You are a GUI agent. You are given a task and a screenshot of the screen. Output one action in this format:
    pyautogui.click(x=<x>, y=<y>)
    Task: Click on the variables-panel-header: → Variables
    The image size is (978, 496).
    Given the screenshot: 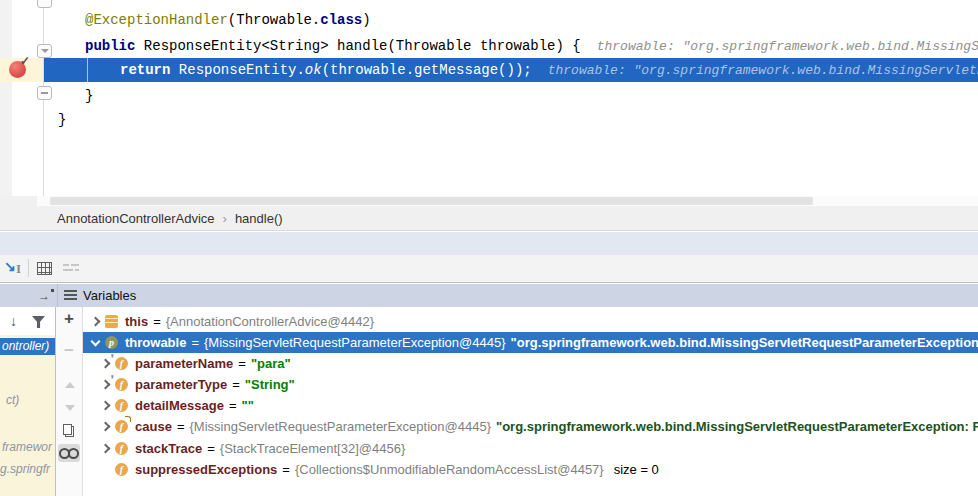 What is the action you would take?
    pyautogui.click(x=489, y=296)
    